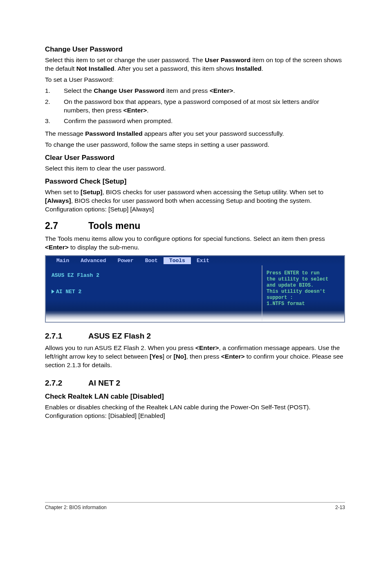 The width and height of the screenshot is (390, 588). Describe the element at coordinates (195, 397) in the screenshot. I see `heading-check-realtek-lan: Check Realtek LAN cable [Disabled]` at that location.